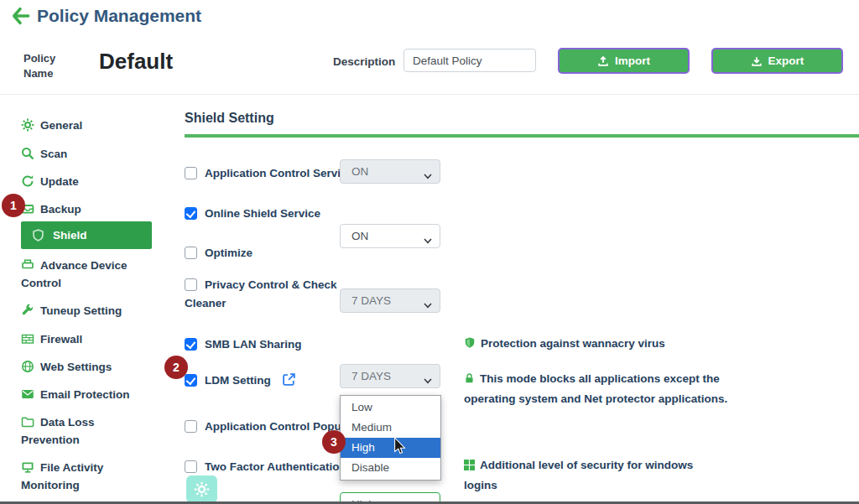  What do you see at coordinates (86, 235) in the screenshot?
I see `sidebar-item-shield: Shield` at bounding box center [86, 235].